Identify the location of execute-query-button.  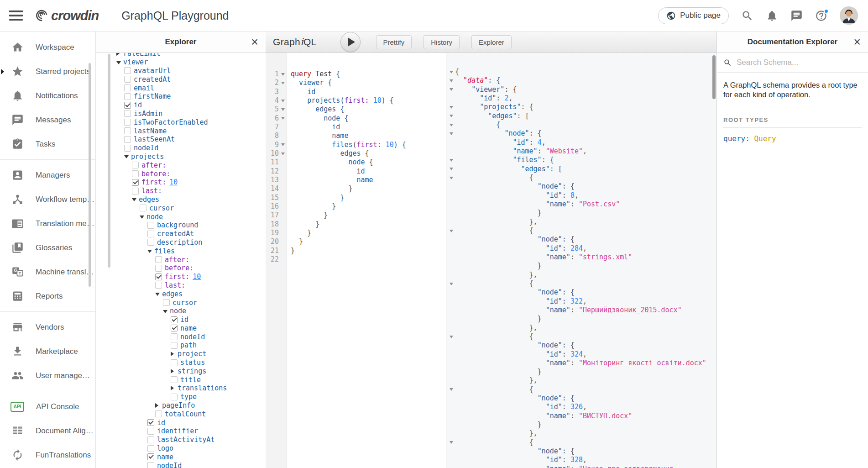
(350, 42).